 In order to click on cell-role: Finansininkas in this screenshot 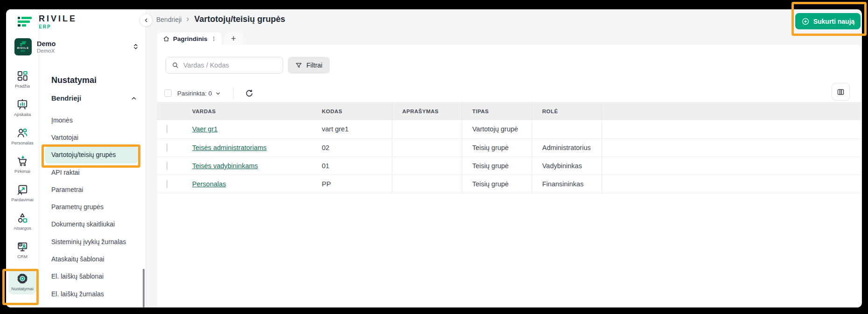, I will do `click(567, 184)`.